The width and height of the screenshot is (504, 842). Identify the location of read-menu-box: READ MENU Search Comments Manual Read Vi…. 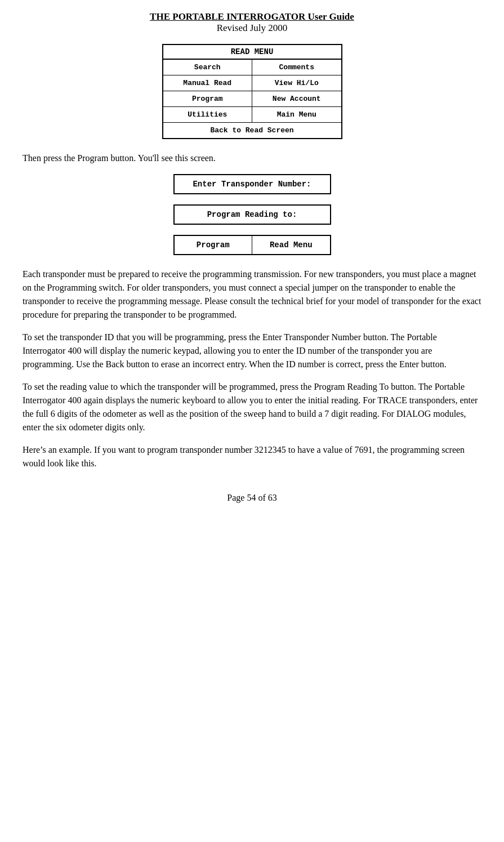
(252, 91).